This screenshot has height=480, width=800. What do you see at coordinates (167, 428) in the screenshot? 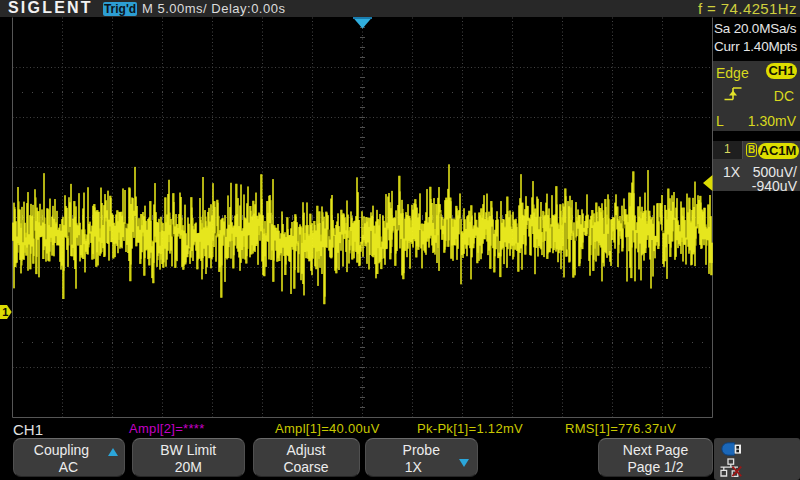
I see `measurement-ampl2: Ampl[2]=****` at bounding box center [167, 428].